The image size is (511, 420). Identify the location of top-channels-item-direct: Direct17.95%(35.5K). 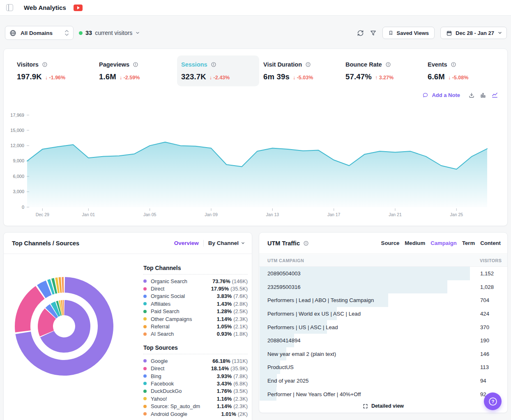
(196, 288).